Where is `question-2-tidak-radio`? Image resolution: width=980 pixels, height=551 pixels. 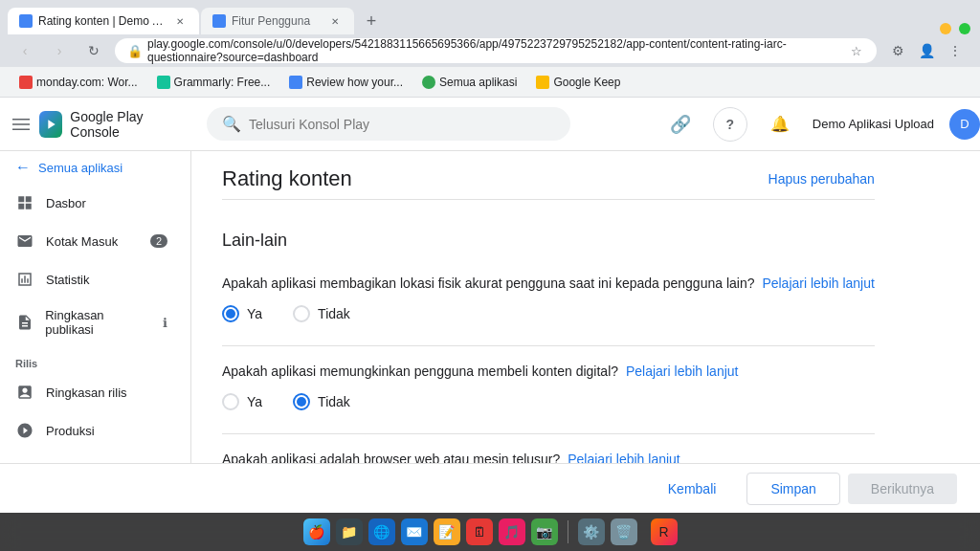 question-2-tidak-radio is located at coordinates (301, 402).